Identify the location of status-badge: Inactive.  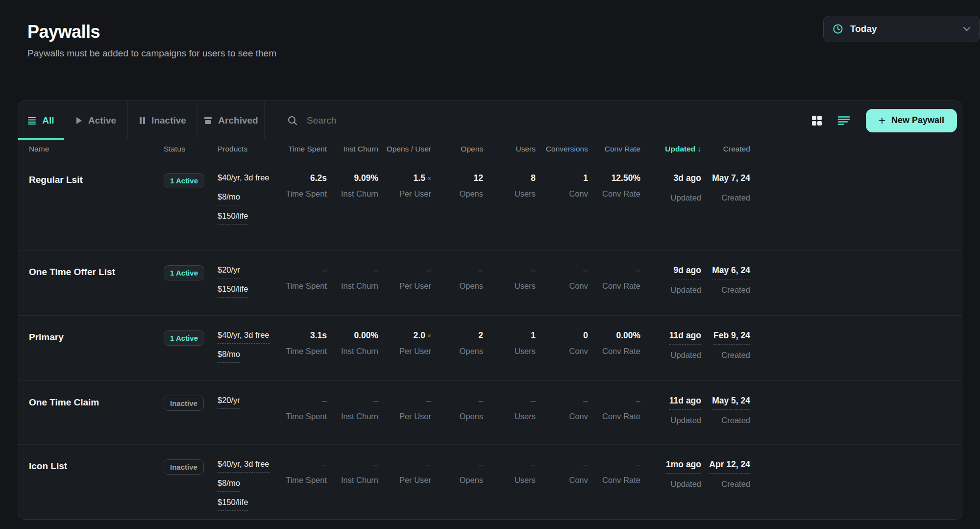
(184, 403).